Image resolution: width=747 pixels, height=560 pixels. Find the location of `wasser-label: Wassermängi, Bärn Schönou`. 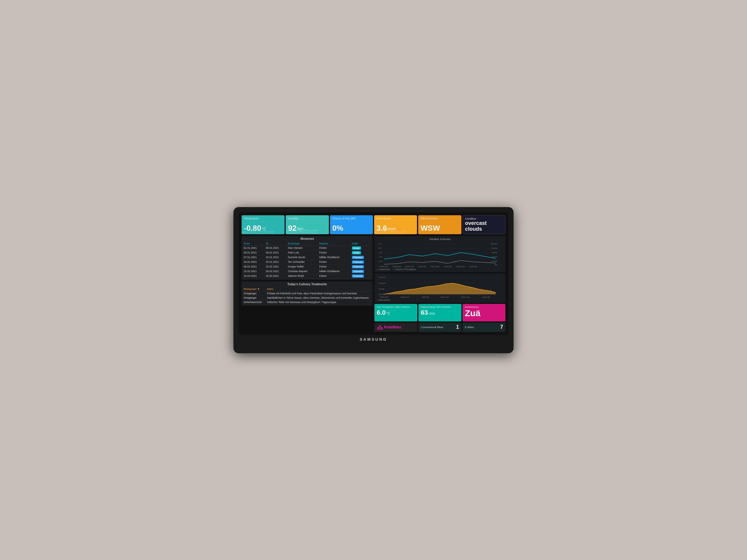

wasser-label: Wassermängi, Bärn Schönou is located at coordinates (440, 307).